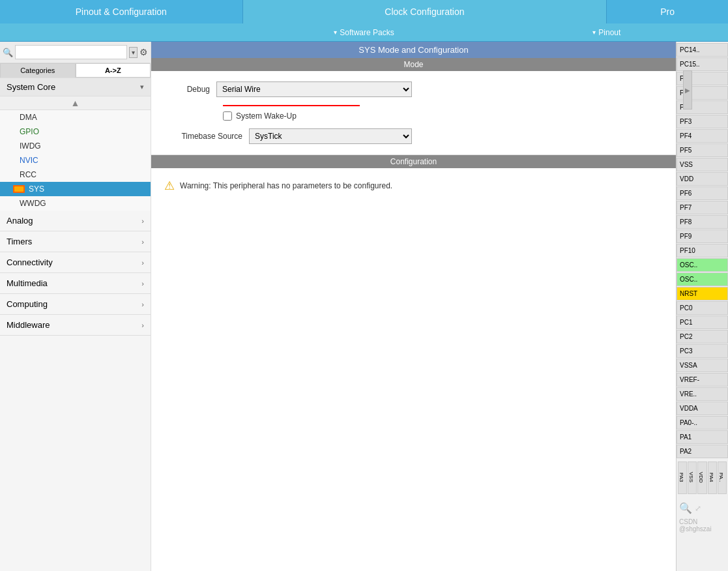 The image size is (728, 571). What do you see at coordinates (703, 437) in the screenshot?
I see `pin-pa1: PA1` at bounding box center [703, 437].